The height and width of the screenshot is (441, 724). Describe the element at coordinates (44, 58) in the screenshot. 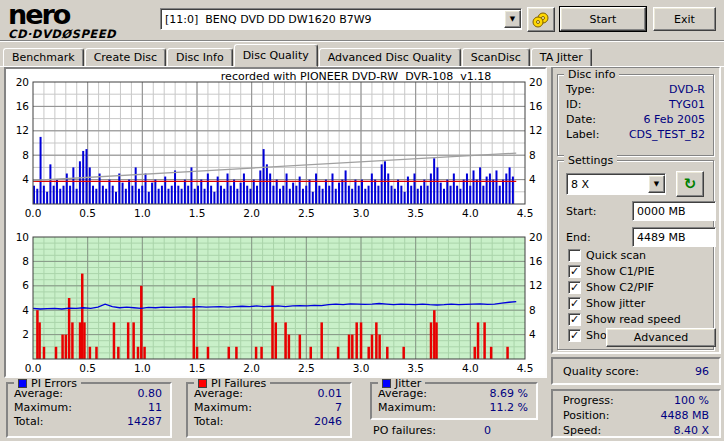

I see `tab-benchmark: Benchmark` at that location.